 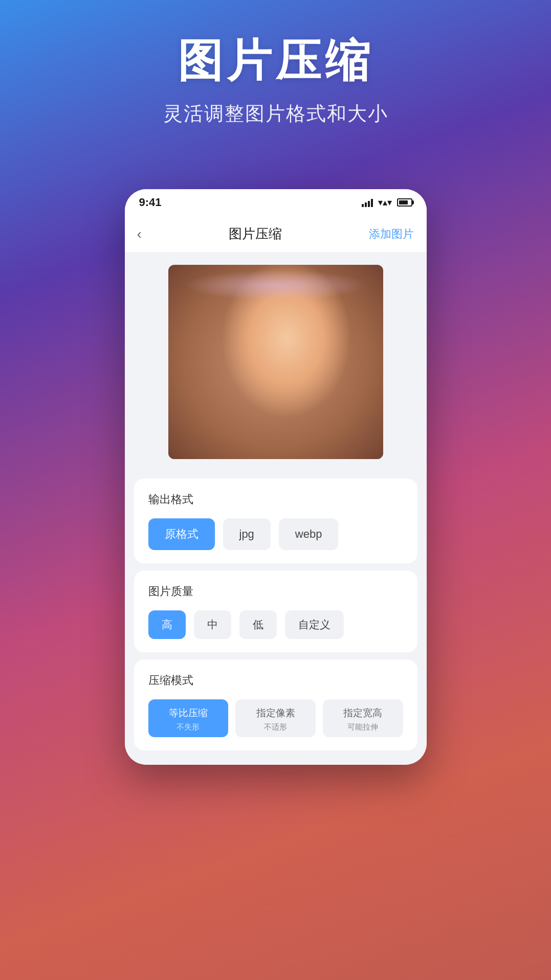 I want to click on compress-card: 压缩模式 等比压缩 不失形 指定像素 不适形 指定宽高 可能拉伸, so click(x=276, y=705).